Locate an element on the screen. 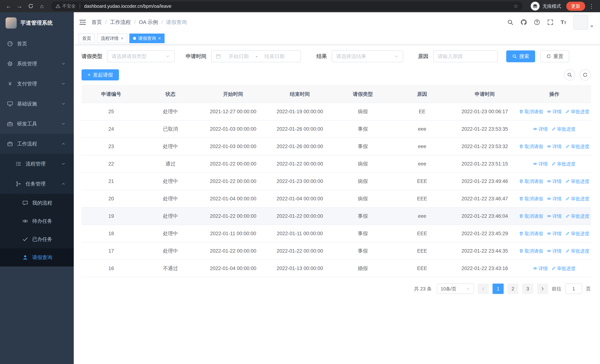  delete-icon is located at coordinates (521, 216).